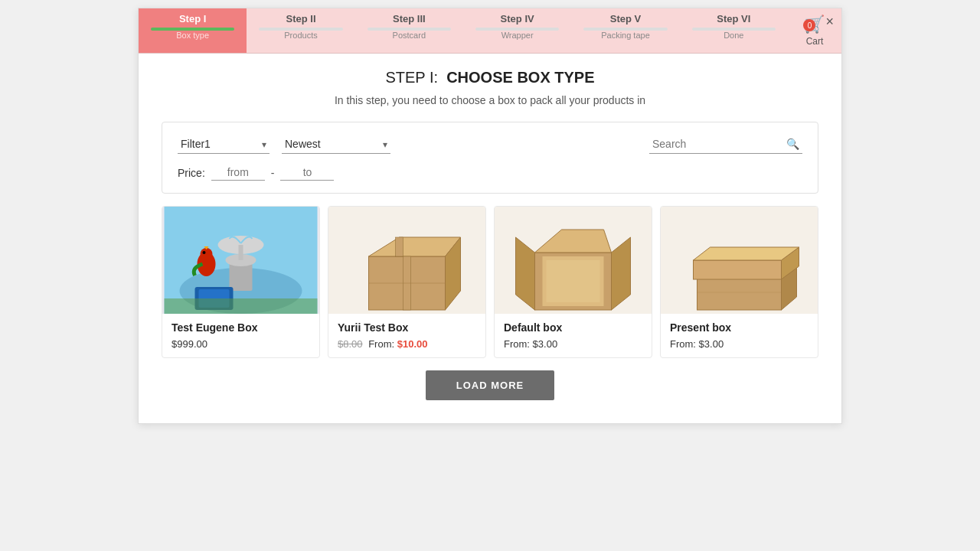  I want to click on step-prefix: STEP I:, so click(412, 77).